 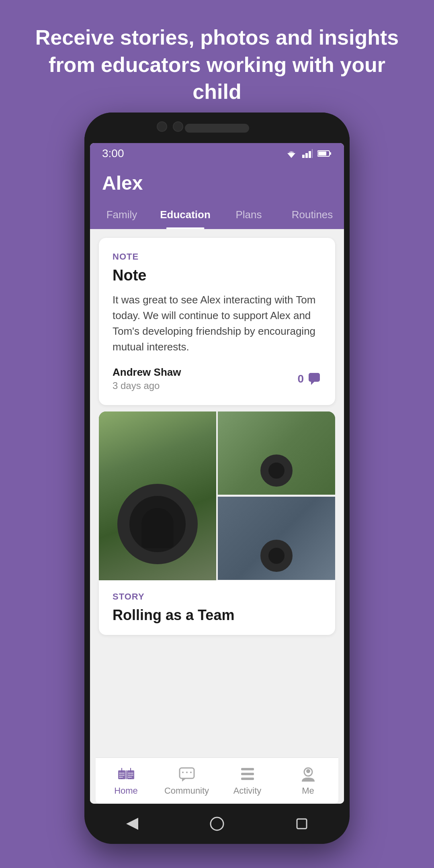 I want to click on recent-button, so click(x=302, y=824).